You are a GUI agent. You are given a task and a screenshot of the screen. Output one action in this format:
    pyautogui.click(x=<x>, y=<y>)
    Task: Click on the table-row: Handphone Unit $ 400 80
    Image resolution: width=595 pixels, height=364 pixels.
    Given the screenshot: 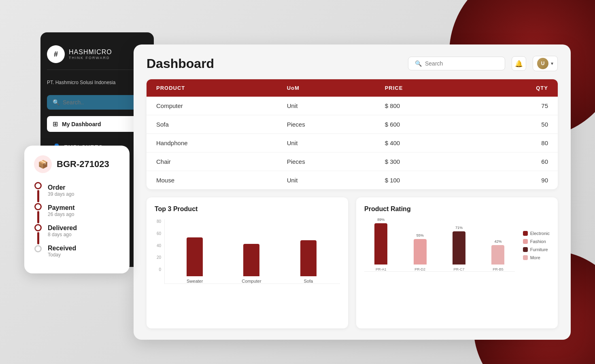 What is the action you would take?
    pyautogui.click(x=352, y=143)
    